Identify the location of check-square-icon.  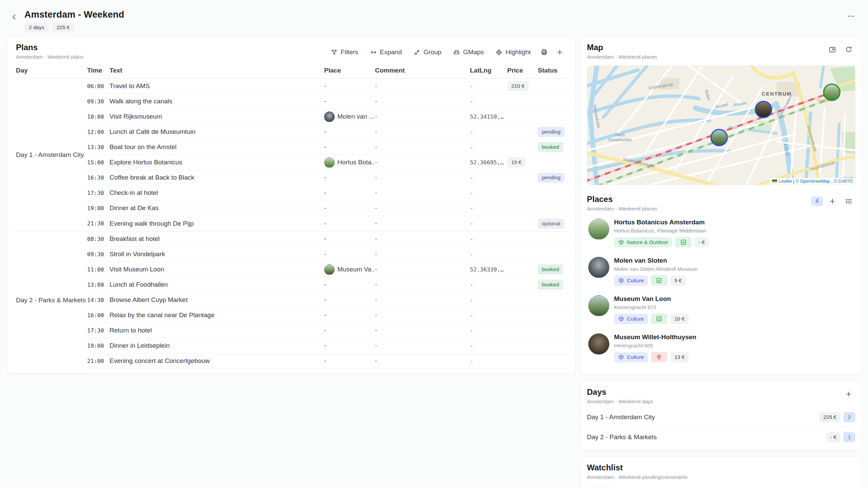
(659, 319).